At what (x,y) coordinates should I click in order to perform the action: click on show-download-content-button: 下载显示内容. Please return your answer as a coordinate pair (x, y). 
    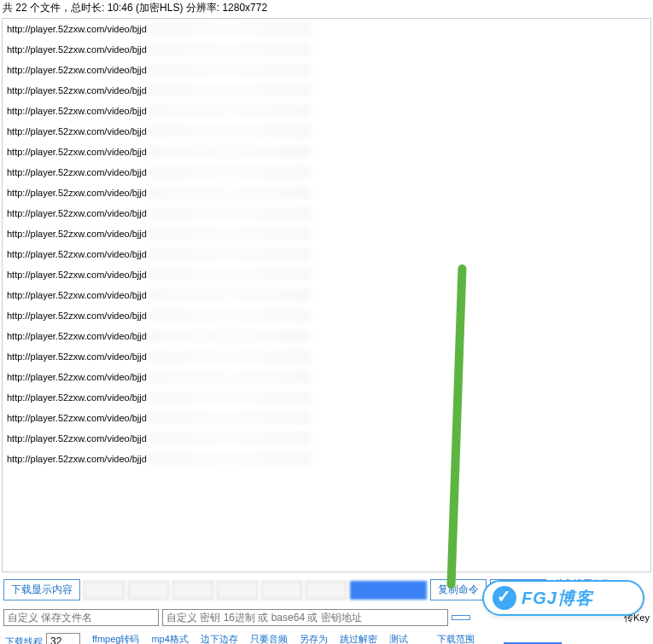
    Looking at the image, I should click on (42, 590).